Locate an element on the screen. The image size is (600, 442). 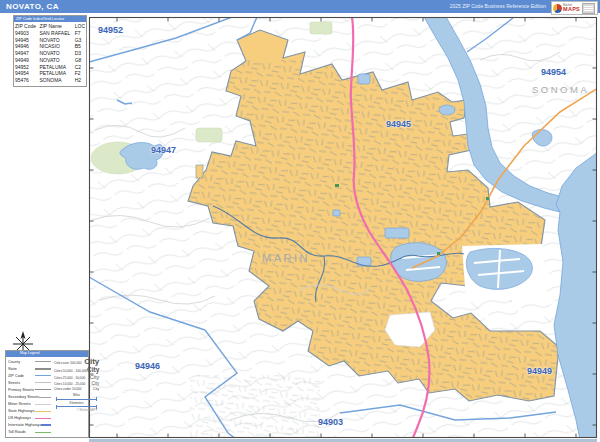
legend-row: Toll Roads is located at coordinates (30, 432).